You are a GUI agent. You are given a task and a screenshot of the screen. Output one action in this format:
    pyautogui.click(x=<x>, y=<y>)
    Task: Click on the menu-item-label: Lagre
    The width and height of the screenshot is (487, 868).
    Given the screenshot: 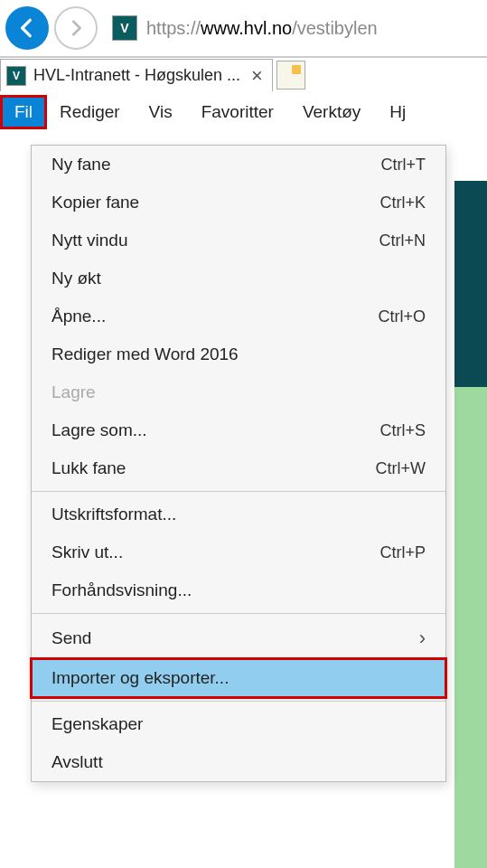 What is the action you would take?
    pyautogui.click(x=74, y=392)
    